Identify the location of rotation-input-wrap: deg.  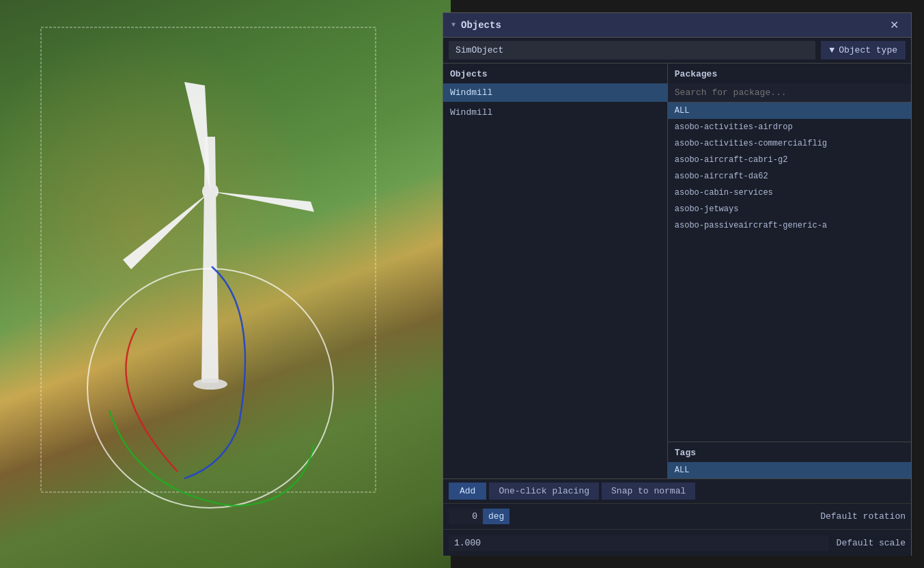
(630, 517).